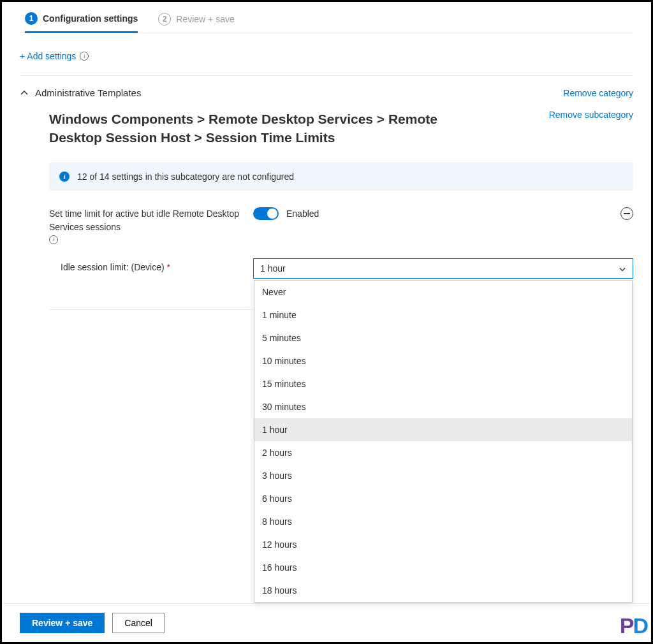 This screenshot has width=653, height=644. Describe the element at coordinates (326, 56) in the screenshot. I see `add-settings-link: + Add settings i` at that location.